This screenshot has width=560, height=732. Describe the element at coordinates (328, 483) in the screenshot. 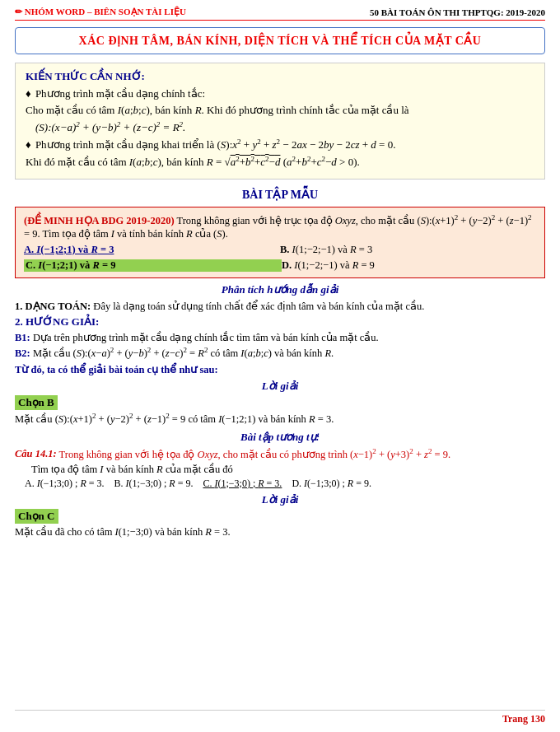

I see `cau-ans-D: D. I(−1;3;0) ; R = 9.` at that location.